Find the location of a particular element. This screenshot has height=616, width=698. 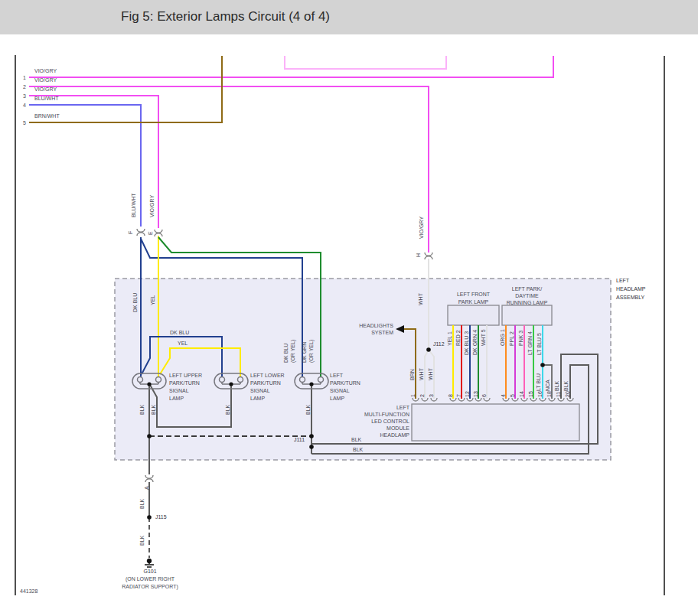

module-pin-number: 6 is located at coordinates (484, 396).